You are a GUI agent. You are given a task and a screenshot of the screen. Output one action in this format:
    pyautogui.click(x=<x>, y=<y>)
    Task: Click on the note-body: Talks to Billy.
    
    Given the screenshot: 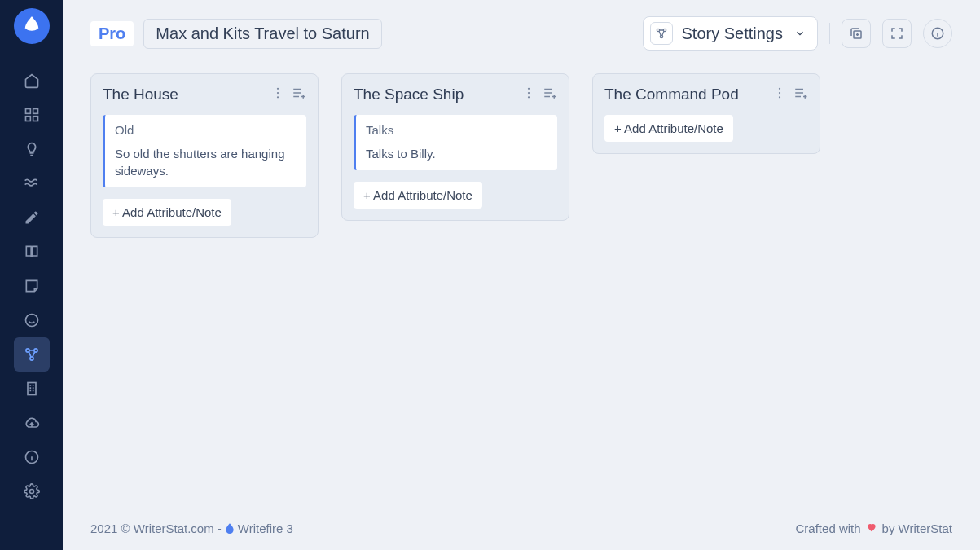 What is the action you would take?
    pyautogui.click(x=456, y=153)
    